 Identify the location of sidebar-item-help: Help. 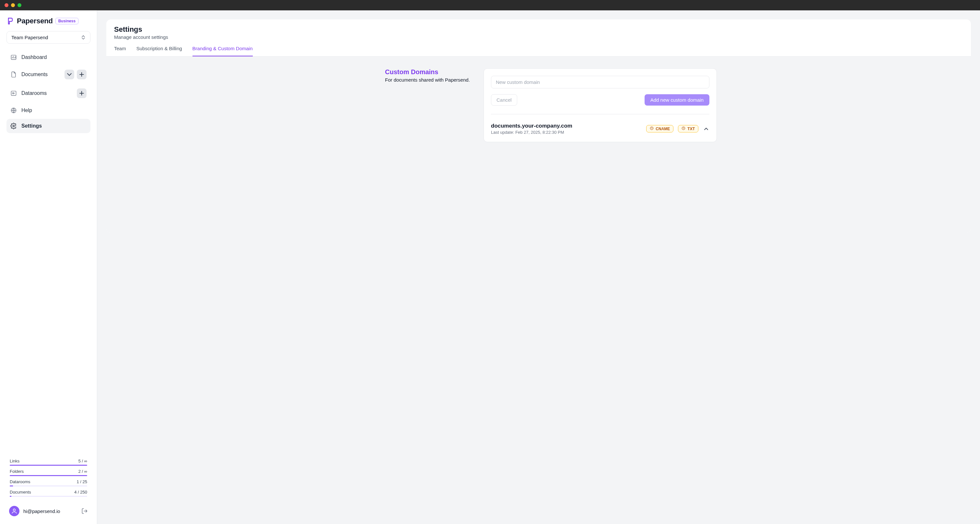
(49, 110).